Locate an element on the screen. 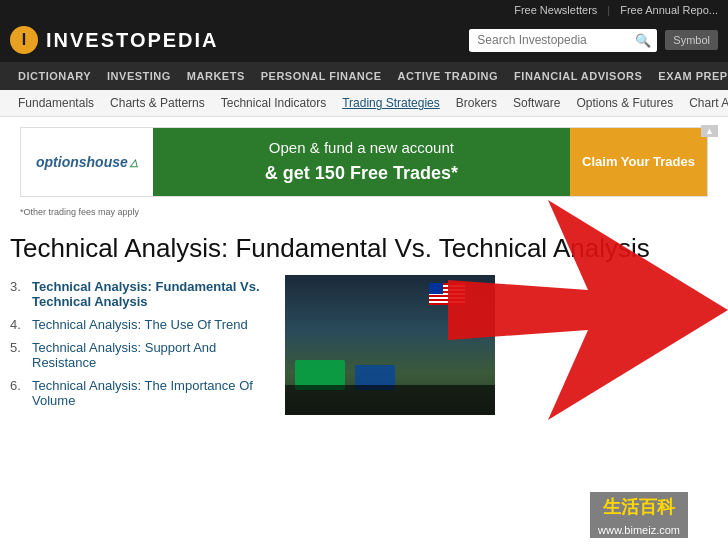  ad-banner: optionshouse △ Open & fund a new account… is located at coordinates (364, 162).